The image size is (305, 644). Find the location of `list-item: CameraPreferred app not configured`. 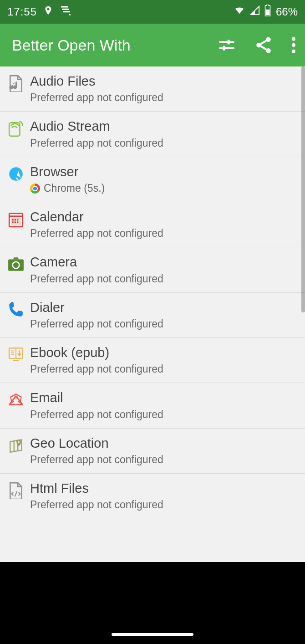

list-item: CameraPreferred app not configured is located at coordinates (152, 270).